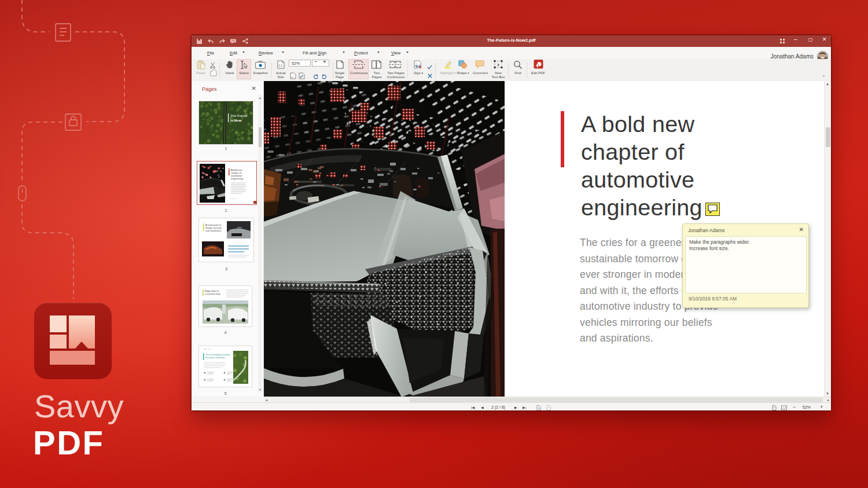 This screenshot has height=488, width=868. What do you see at coordinates (280, 66) in the screenshot?
I see `svg-text: 1:1` at bounding box center [280, 66].